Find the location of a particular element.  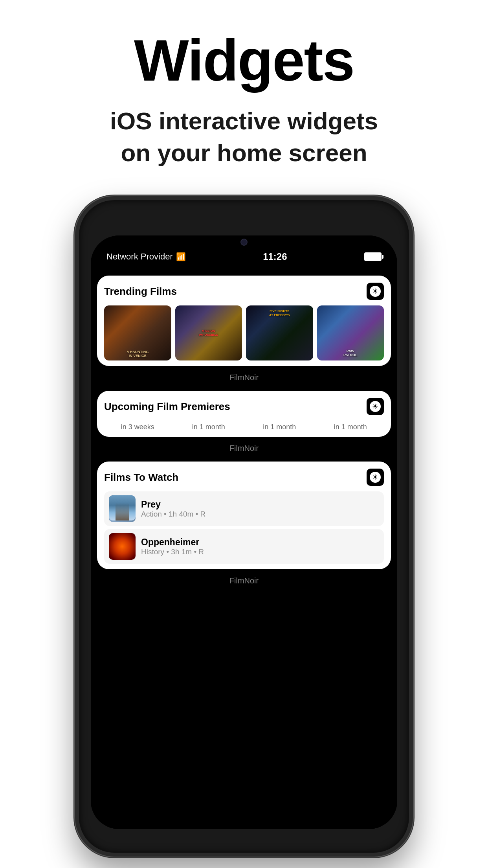

upcoming-title: Upcoming Film Premieres is located at coordinates (167, 406).